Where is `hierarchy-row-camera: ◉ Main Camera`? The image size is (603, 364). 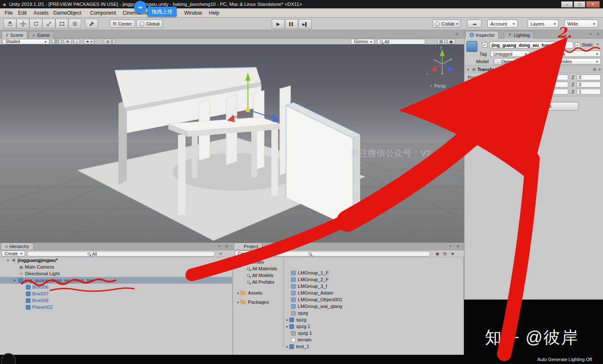
hierarchy-row-camera: ◉ Main Camera is located at coordinates (116, 267).